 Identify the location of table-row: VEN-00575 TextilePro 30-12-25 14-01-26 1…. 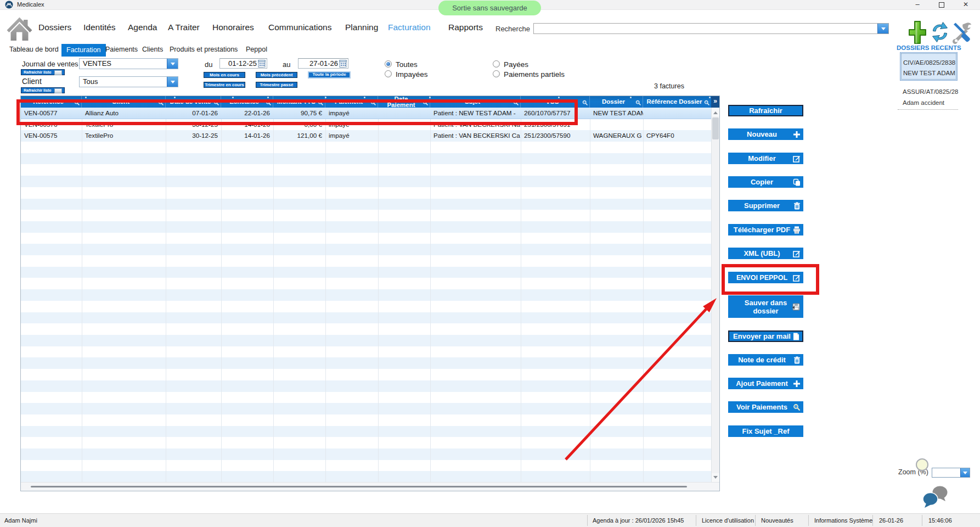
(366, 136).